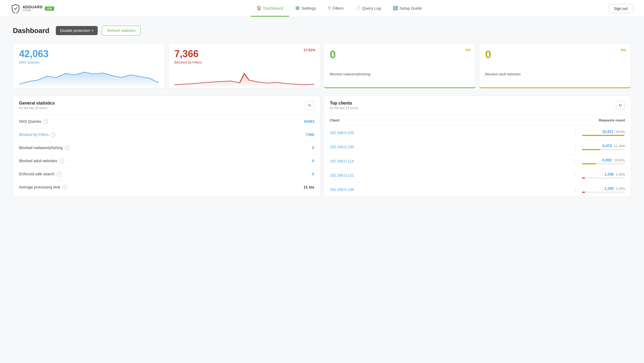  I want to click on client-count-area: 6,992 16.62%, so click(603, 161).